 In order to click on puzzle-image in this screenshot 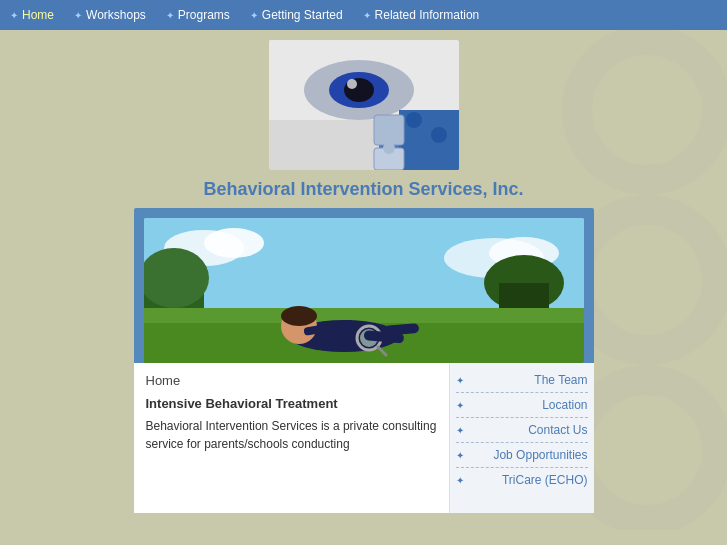, I will do `click(364, 105)`.